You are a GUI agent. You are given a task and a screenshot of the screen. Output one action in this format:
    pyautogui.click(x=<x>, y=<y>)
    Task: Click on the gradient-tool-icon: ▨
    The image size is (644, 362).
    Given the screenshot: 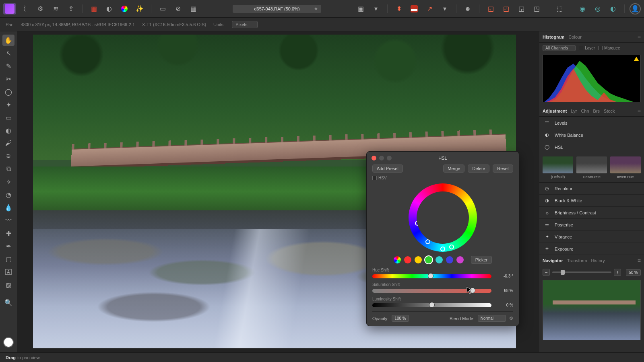 What is the action you would take?
    pyautogui.click(x=8, y=285)
    